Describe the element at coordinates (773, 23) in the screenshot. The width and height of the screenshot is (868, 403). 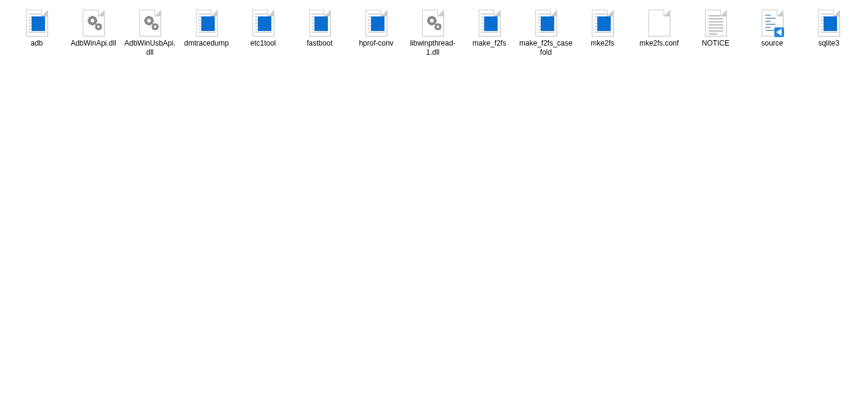
I see `source-code-icon` at that location.